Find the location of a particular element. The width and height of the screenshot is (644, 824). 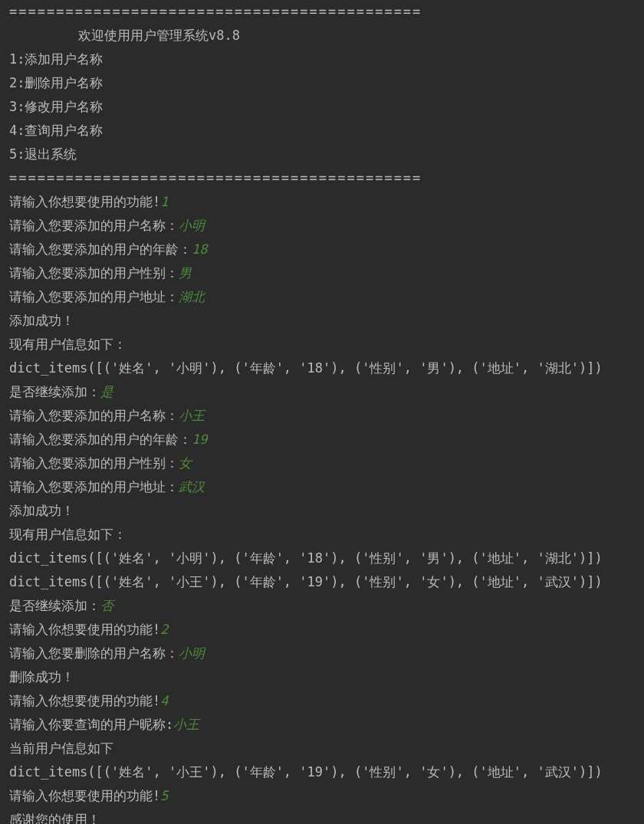

prompt-text: 请输入你要查询的用户昵称: is located at coordinates (91, 724).